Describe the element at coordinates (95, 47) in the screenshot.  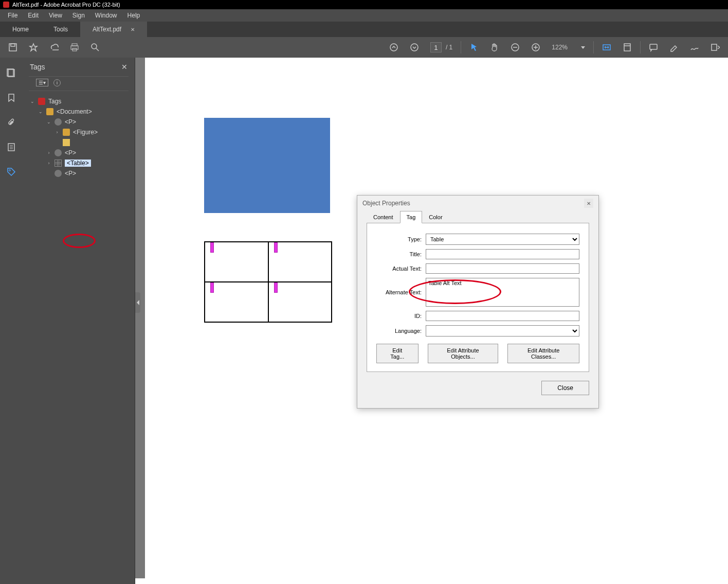
I see `search-icon` at that location.